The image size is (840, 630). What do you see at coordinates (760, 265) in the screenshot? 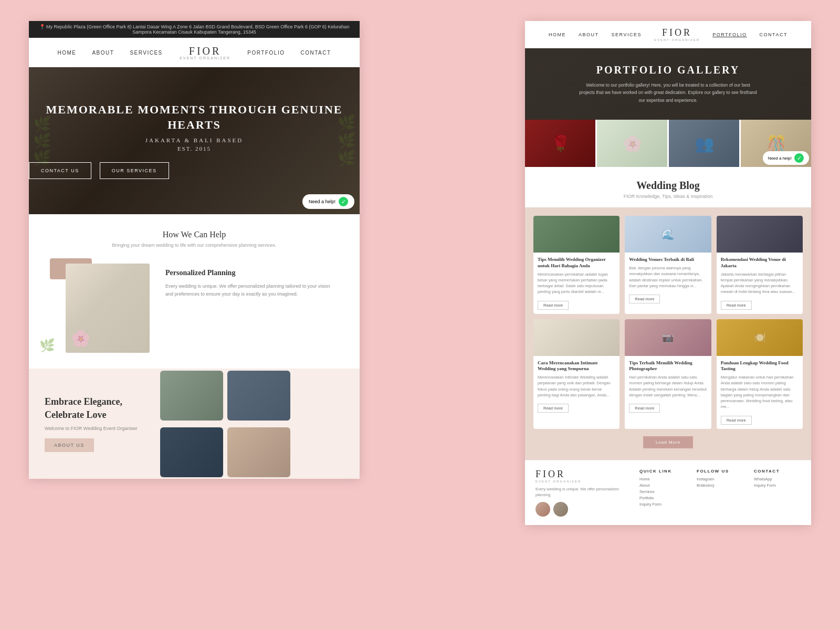
I see `blog-card-3: Rekomendasi Wedding Venue di Jakarta Jak…` at bounding box center [760, 265].